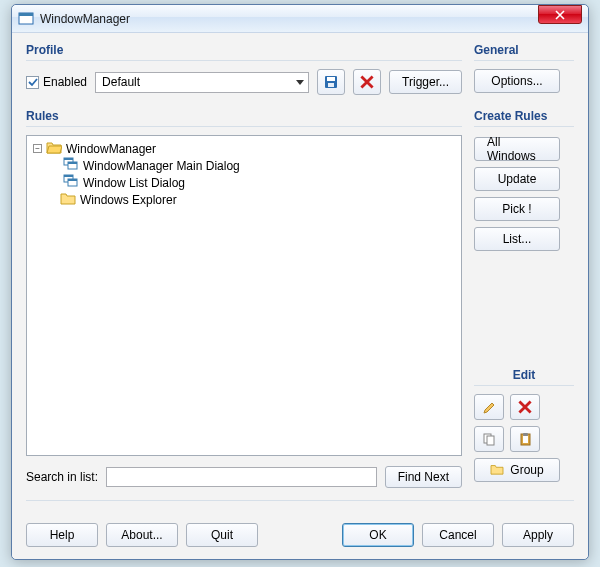 This screenshot has height=567, width=600. Describe the element at coordinates (242, 477) in the screenshot. I see `search-input` at that location.